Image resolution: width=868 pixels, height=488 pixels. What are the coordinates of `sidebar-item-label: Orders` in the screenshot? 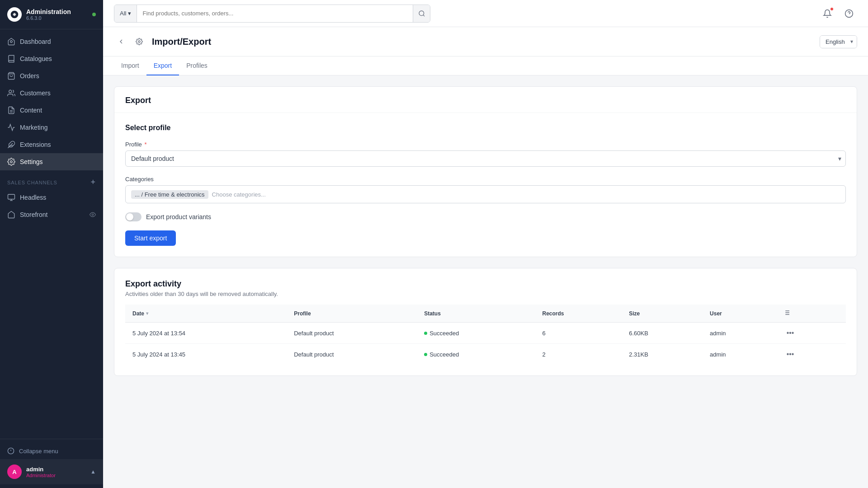 It's located at (30, 76).